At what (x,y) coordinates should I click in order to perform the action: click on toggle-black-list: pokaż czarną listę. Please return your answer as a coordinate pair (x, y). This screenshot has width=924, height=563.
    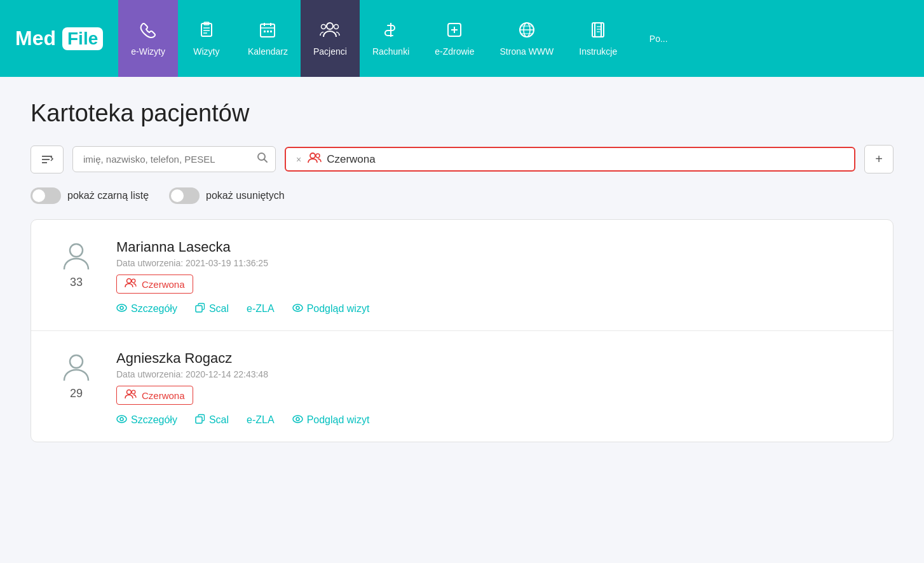
    Looking at the image, I should click on (90, 196).